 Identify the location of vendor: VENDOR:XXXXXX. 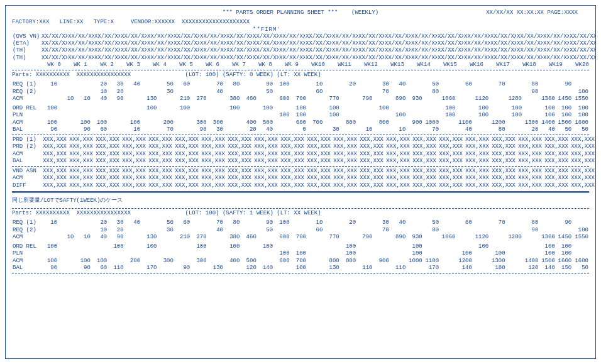
(153, 23).